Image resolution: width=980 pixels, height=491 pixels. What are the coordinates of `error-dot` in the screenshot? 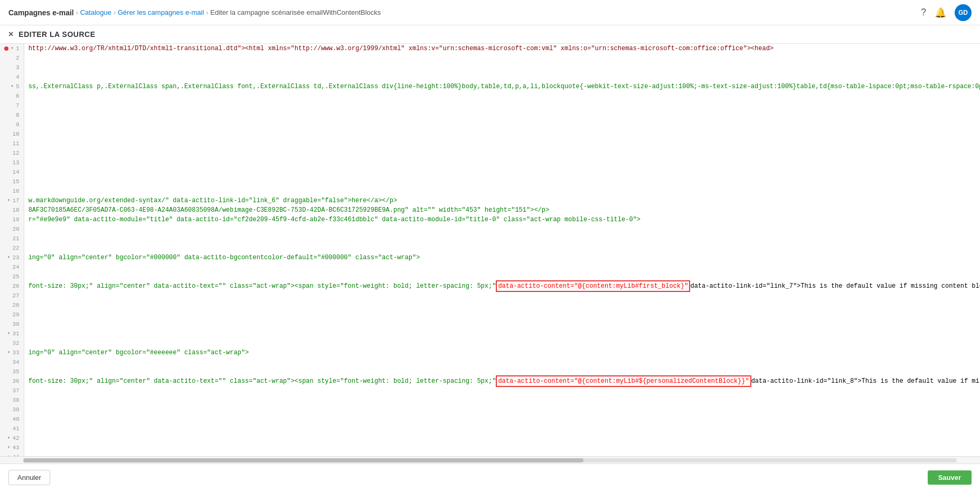 It's located at (6, 49).